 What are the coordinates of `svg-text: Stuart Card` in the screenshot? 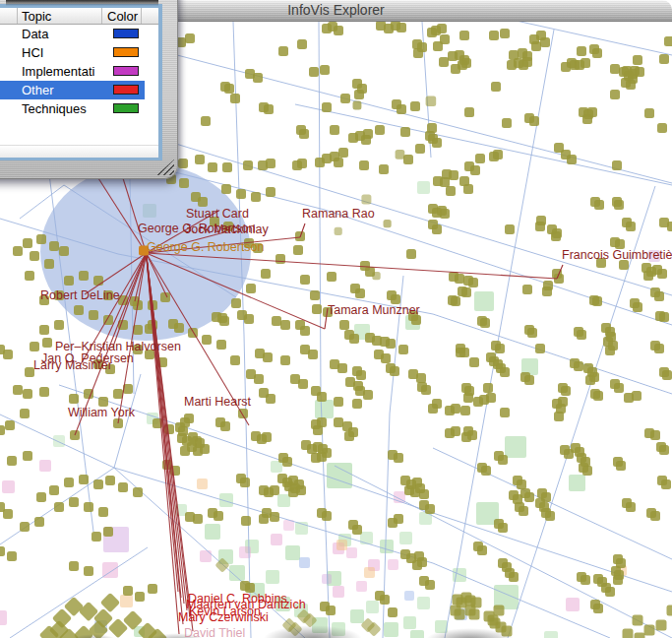 It's located at (217, 214).